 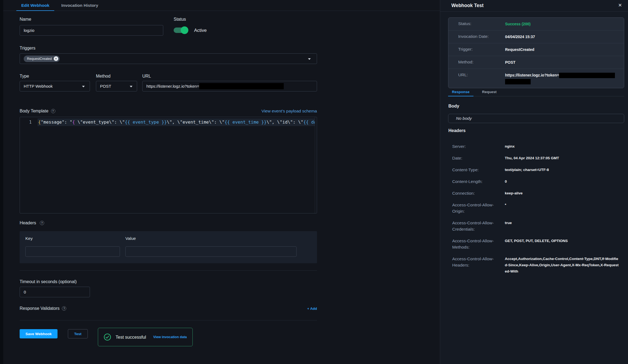 I want to click on trigger-value: RequestCreated, so click(x=520, y=50).